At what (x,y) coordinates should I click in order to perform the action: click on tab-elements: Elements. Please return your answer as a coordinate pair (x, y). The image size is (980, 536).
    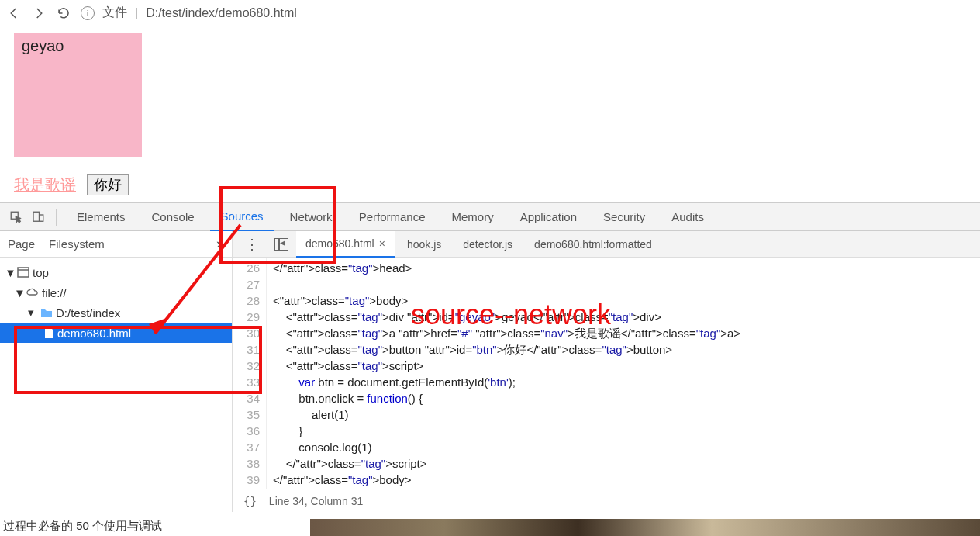
    Looking at the image, I should click on (101, 217).